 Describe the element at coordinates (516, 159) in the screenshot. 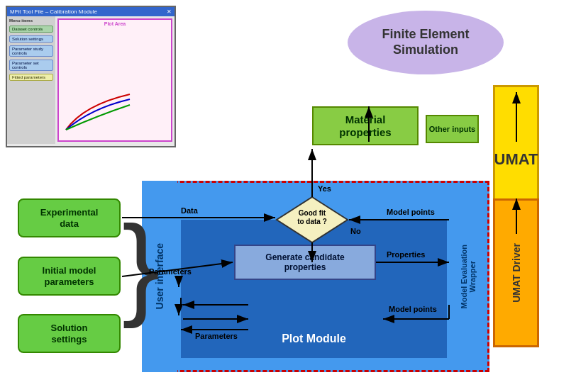

I see `umat-label: UMAT` at that location.